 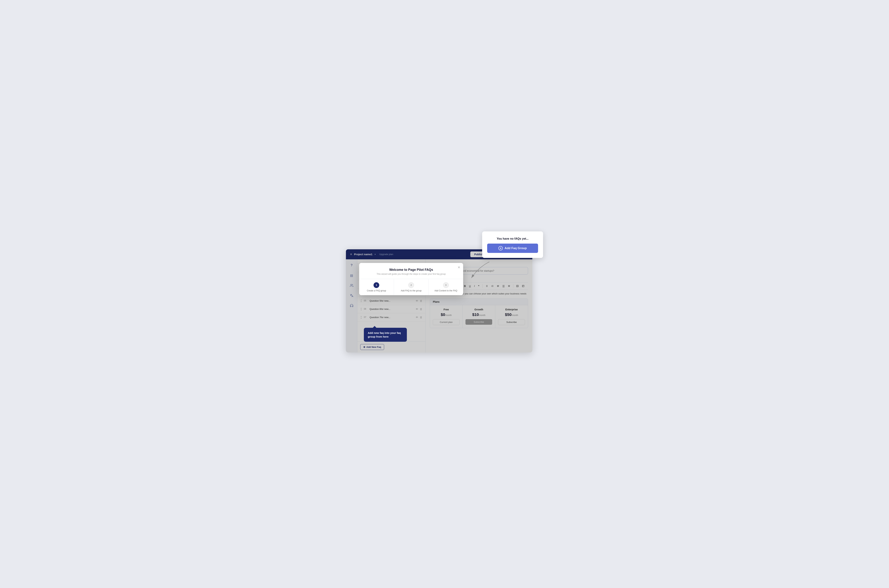 I want to click on modal-title: Welcome to Page Pilot FAQs, so click(x=411, y=270).